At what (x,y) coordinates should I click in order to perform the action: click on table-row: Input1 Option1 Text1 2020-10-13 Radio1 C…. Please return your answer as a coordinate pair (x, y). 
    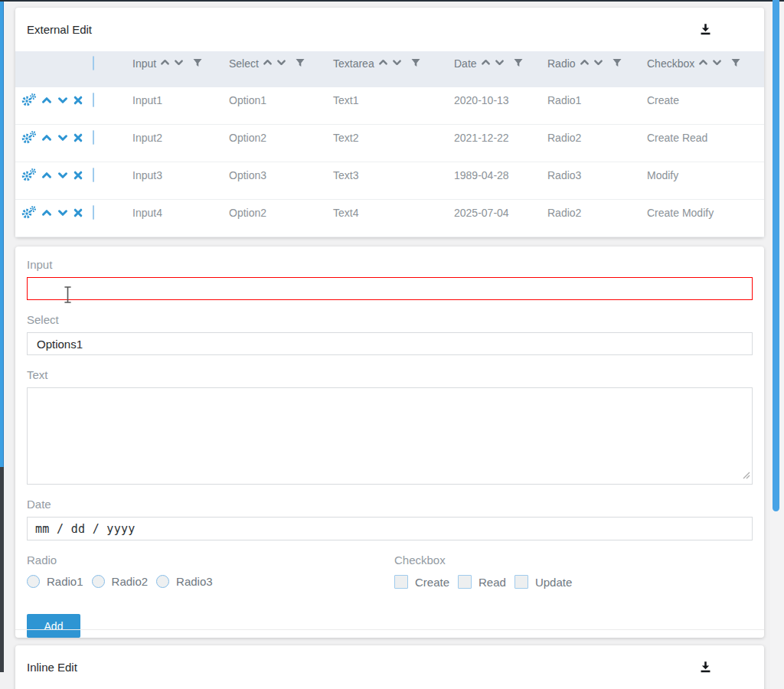
    Looking at the image, I should click on (390, 106).